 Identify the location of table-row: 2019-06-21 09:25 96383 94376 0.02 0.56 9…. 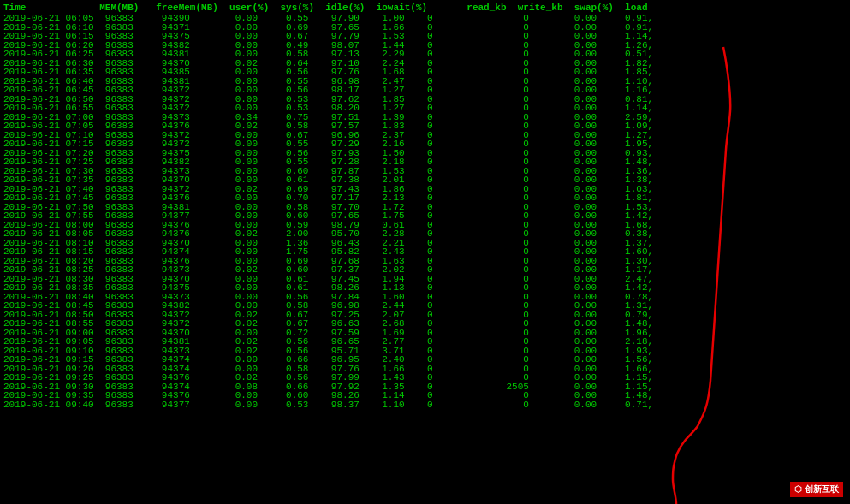
(425, 378).